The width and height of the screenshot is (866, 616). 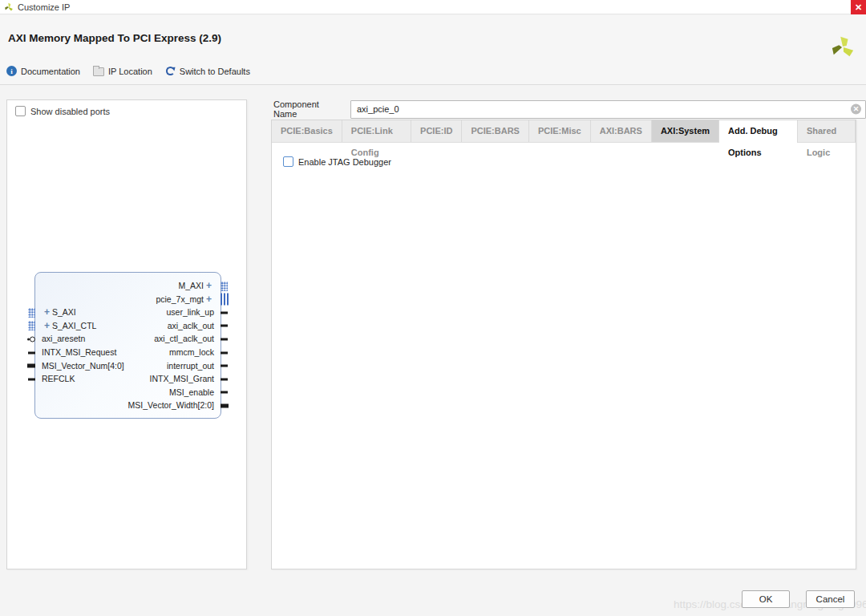 What do you see at coordinates (433, 50) in the screenshot?
I see `dialog-header: AXI Memory Mapped To PCI Express (2.9) i…` at bounding box center [433, 50].